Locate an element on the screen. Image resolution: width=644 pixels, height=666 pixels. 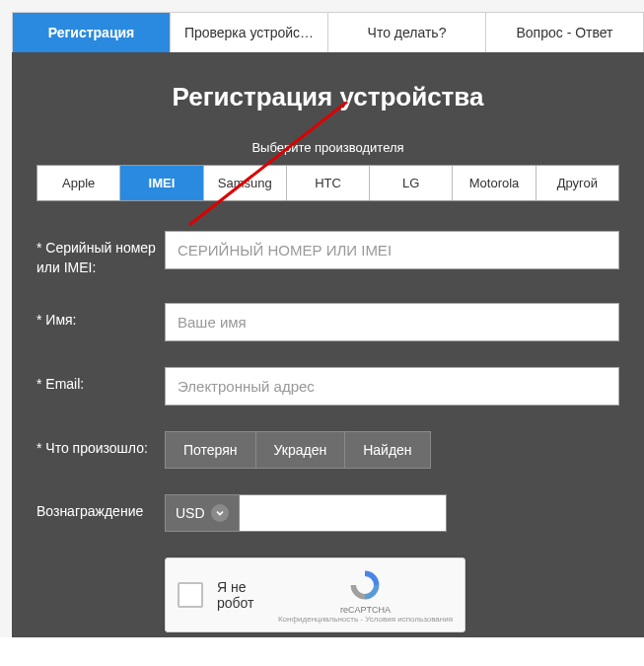
tab-what-to-do: Что делать? is located at coordinates (407, 33).